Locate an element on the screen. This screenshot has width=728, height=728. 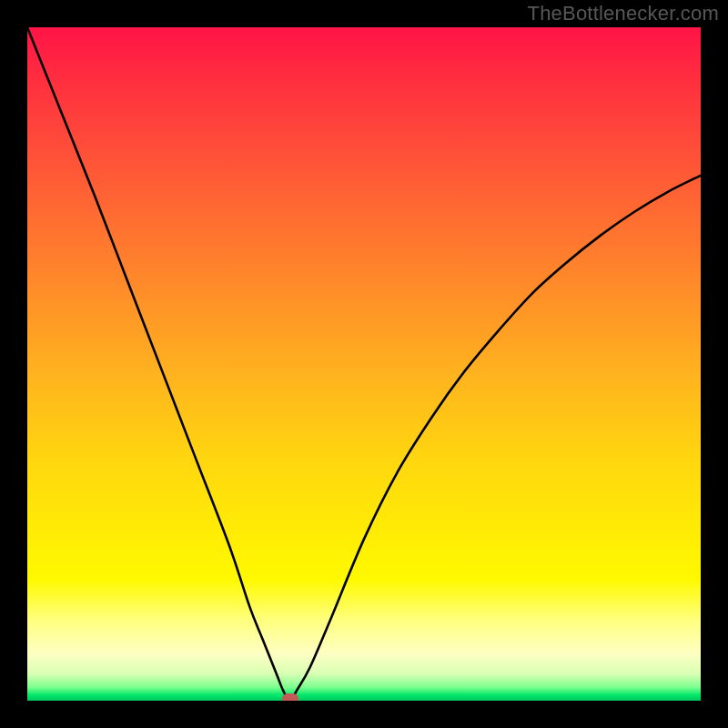
attribution-text: TheBottlenecker.com is located at coordinates (623, 14).